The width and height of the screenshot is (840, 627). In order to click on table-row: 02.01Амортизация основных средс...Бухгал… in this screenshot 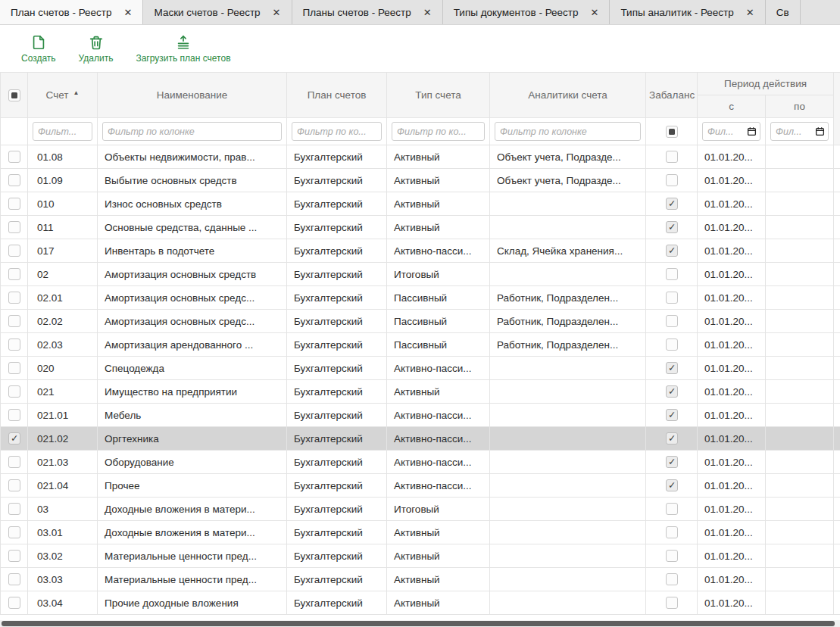, I will do `click(420, 298)`.